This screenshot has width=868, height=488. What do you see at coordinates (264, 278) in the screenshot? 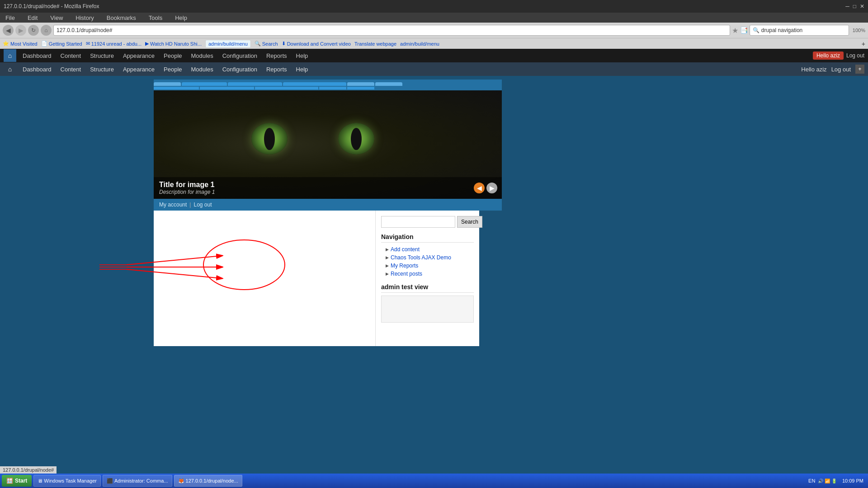
I see `content-with-annotation` at bounding box center [264, 278].